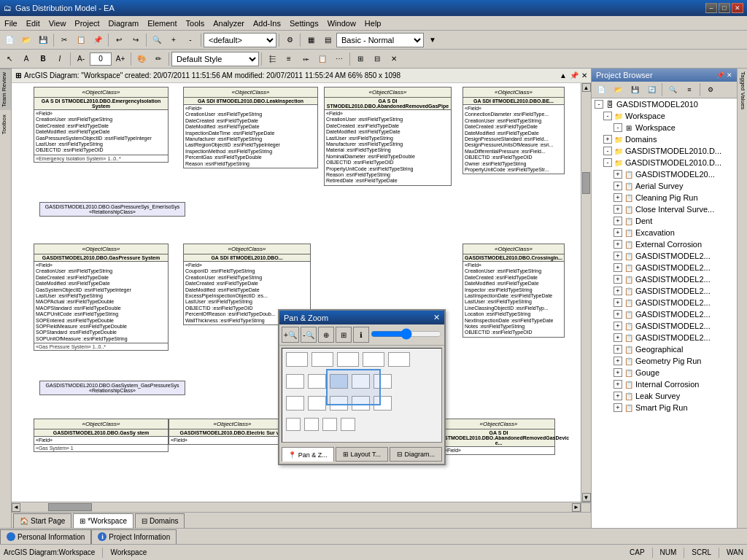 The width and height of the screenshot is (747, 560). I want to click on tree-expand-geo: +, so click(618, 349).